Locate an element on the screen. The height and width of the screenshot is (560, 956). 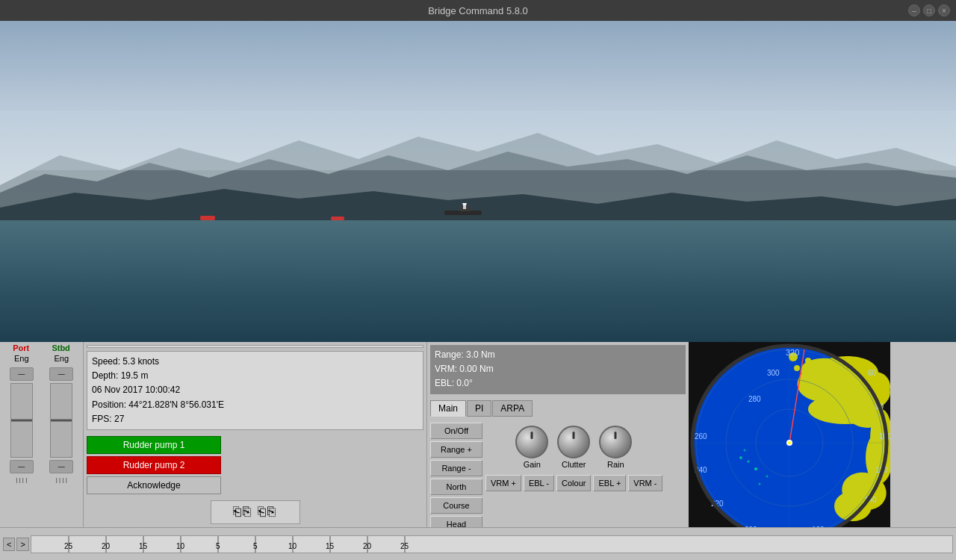
clutter-knob-container: Clutter is located at coordinates (574, 447).